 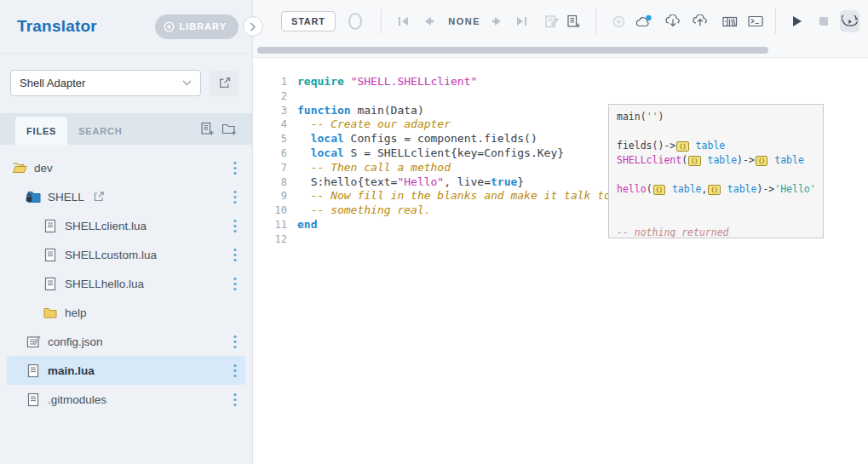 I want to click on play-icon, so click(x=797, y=21).